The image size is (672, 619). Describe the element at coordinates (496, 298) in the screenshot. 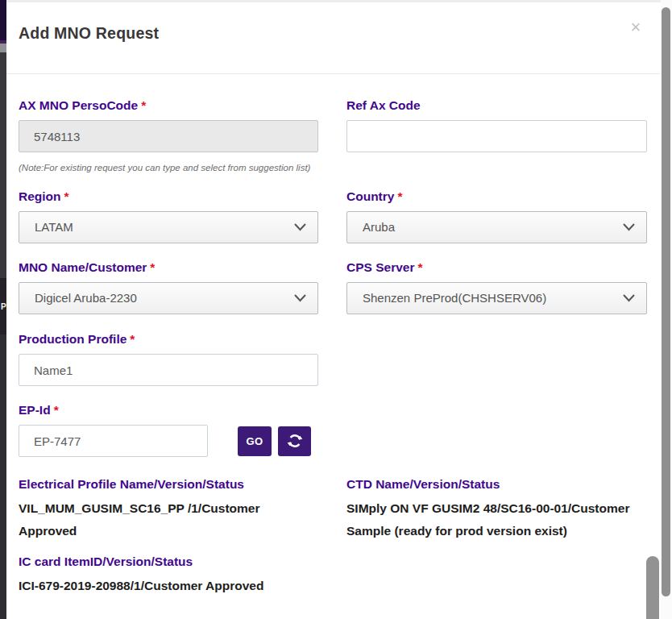

I see `cps-server-select: Shenzen PreProd(CHSHSERV06)` at that location.